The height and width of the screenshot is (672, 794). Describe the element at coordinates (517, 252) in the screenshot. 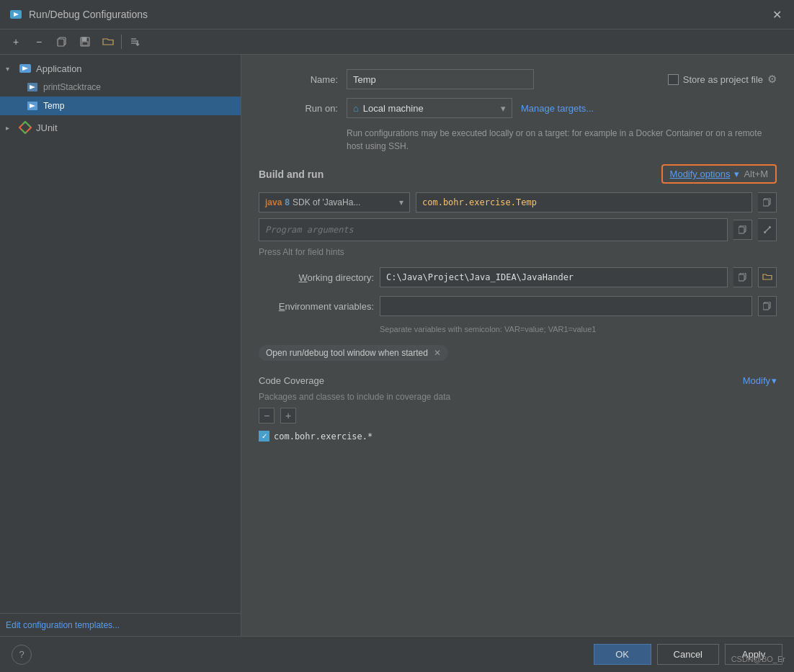

I see `hint-text: Press Alt for field hints` at that location.